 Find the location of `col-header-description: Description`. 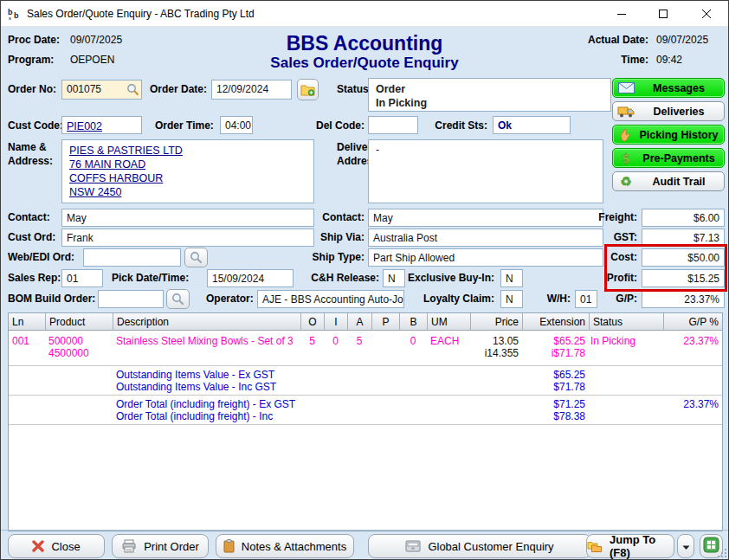

col-header-description: Description is located at coordinates (206, 322).